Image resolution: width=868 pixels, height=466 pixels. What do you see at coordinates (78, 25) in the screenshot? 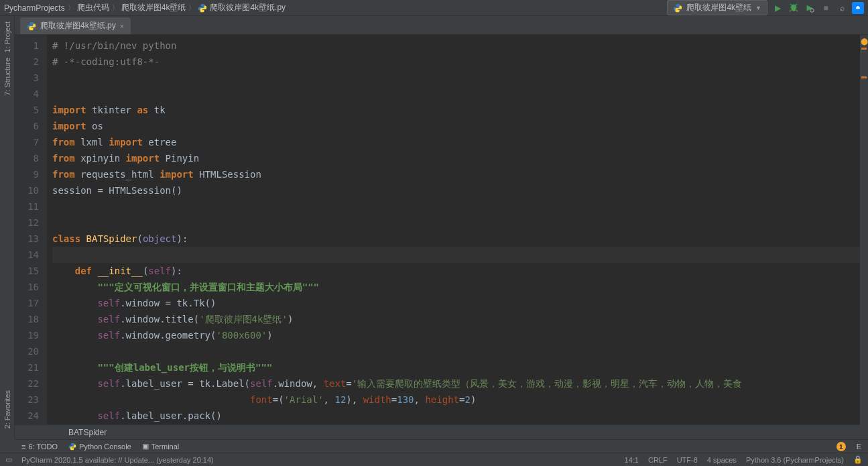
I see `tab-label: 爬取彼岸图4k壁纸.py` at bounding box center [78, 25].